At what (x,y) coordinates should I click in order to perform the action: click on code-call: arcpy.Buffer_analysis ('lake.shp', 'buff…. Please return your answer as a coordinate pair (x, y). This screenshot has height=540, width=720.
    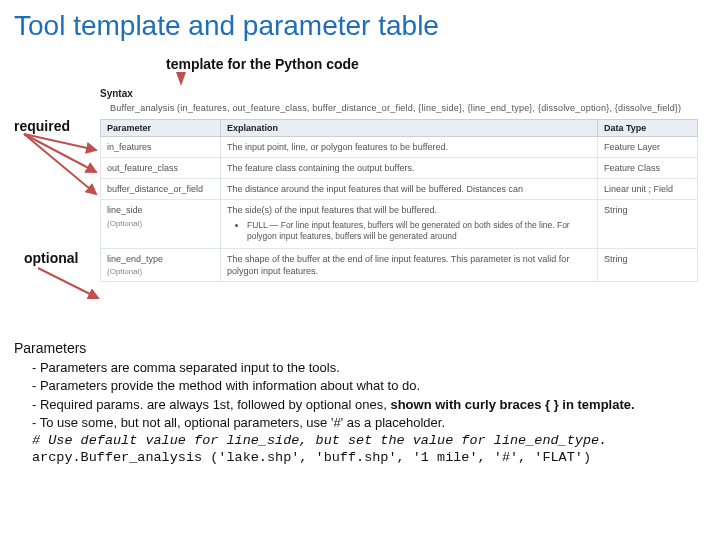
    Looking at the image, I should click on (369, 458).